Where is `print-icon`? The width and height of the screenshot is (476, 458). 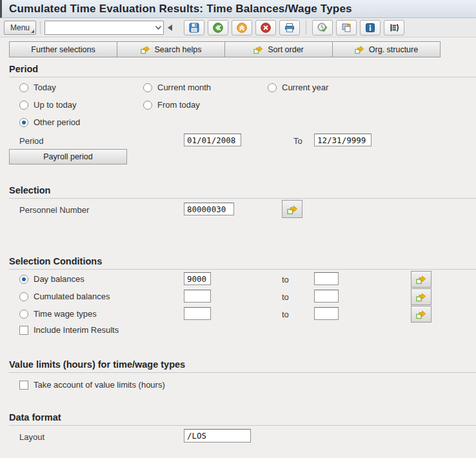 print-icon is located at coordinates (290, 28).